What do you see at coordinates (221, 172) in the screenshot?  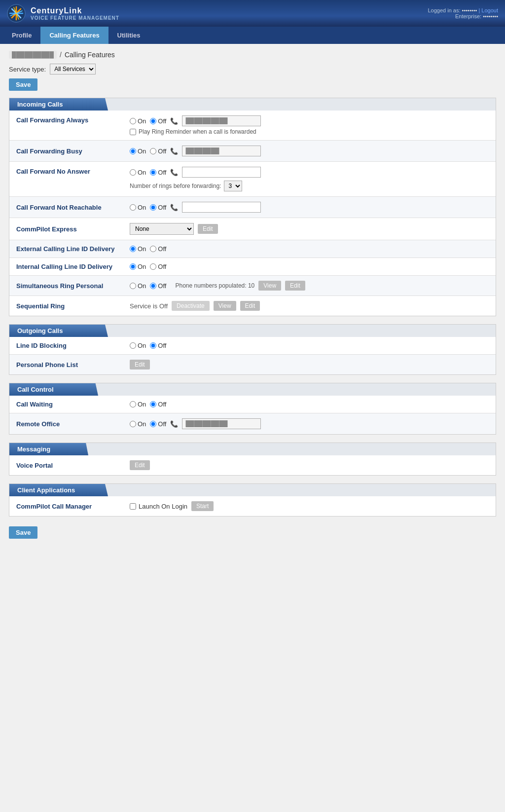 I see `cfna-phone-input` at bounding box center [221, 172].